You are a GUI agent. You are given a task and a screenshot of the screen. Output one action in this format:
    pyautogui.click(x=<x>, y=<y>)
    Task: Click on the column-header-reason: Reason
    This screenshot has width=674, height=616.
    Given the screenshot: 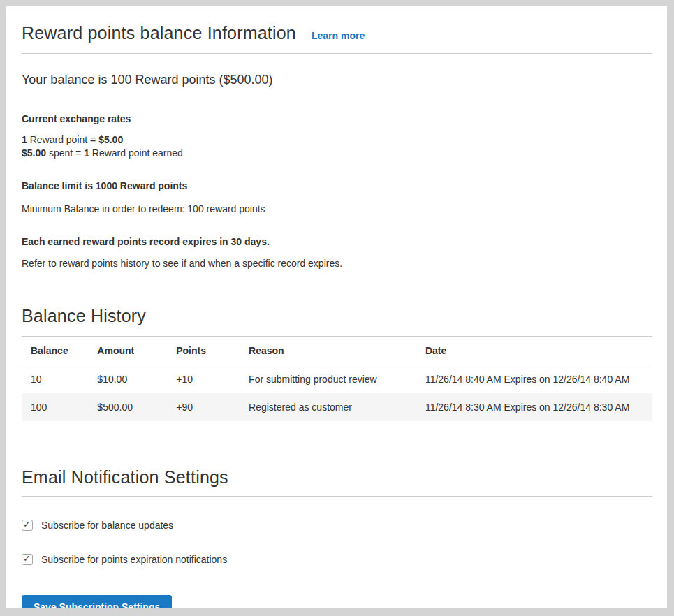 What is the action you would take?
    pyautogui.click(x=337, y=351)
    